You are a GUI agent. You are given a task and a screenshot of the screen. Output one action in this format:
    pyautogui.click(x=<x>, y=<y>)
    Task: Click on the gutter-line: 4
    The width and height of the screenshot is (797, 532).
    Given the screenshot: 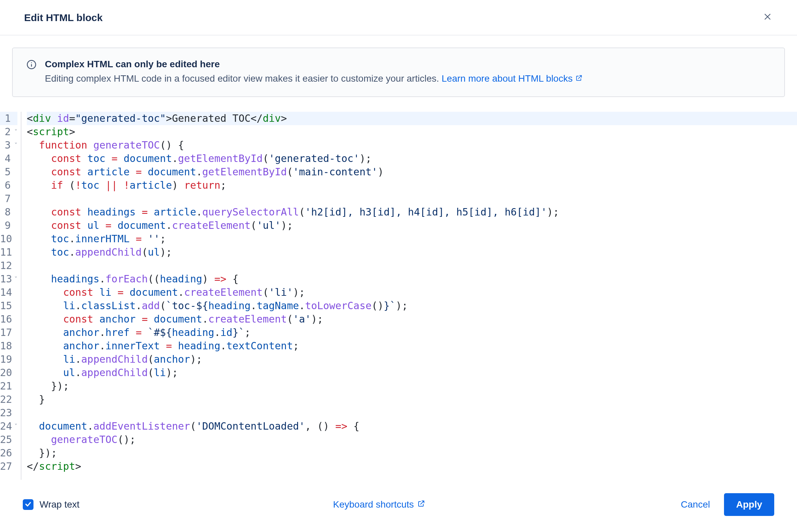 What is the action you would take?
    pyautogui.click(x=9, y=159)
    